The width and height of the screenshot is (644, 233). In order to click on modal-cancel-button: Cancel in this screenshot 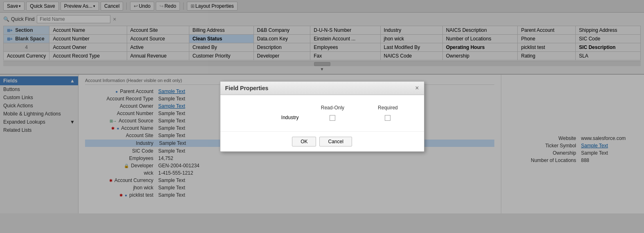, I will do `click(335, 142)`.